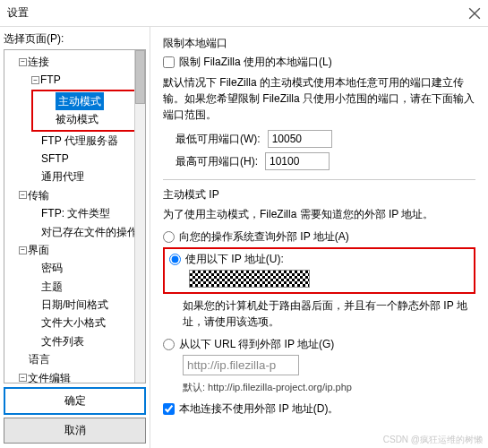  I want to click on ok-button: 确定, so click(75, 401).